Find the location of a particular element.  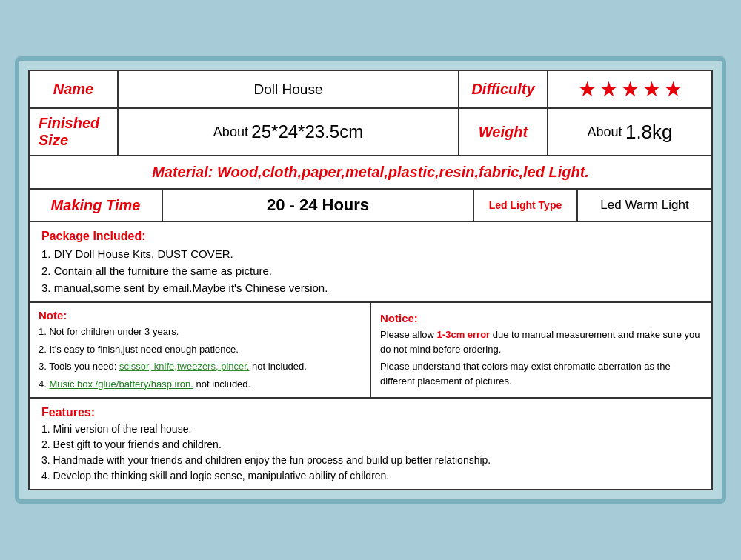

package-item-1: 1. DIY Doll House Kits. DUST COVER. is located at coordinates (138, 253).